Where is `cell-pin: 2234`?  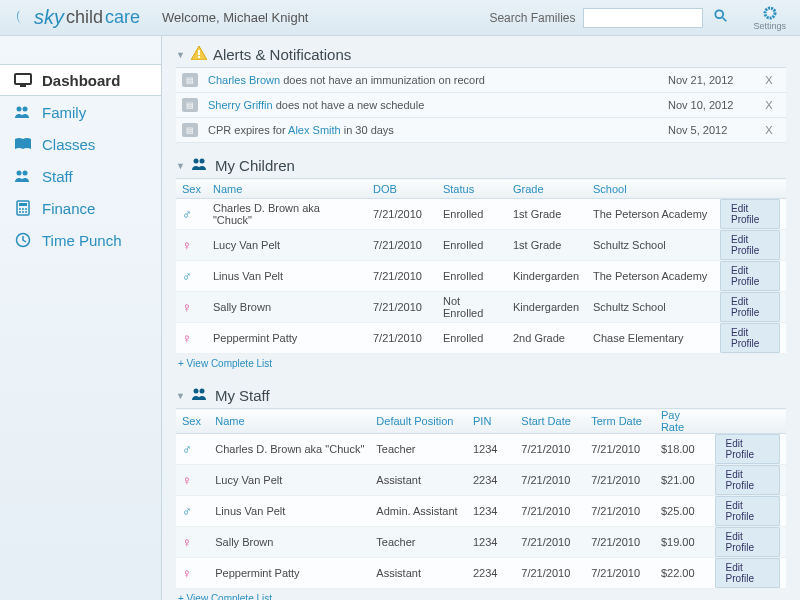 cell-pin: 2234 is located at coordinates (491, 574).